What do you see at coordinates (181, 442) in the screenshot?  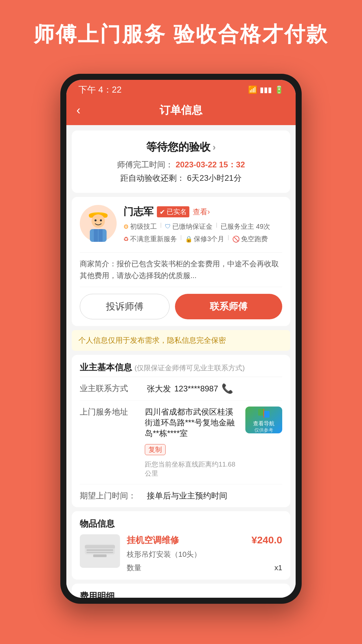 I see `address-row: 上门服务地址 四川省成都市武侯区桂溪街道环岛路***号复地金融岛**栋****室…` at bounding box center [181, 442].